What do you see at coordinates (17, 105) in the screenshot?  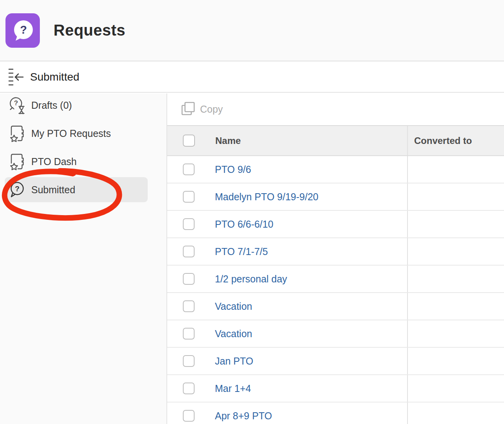 I see `draft-request-icon: ?` at bounding box center [17, 105].